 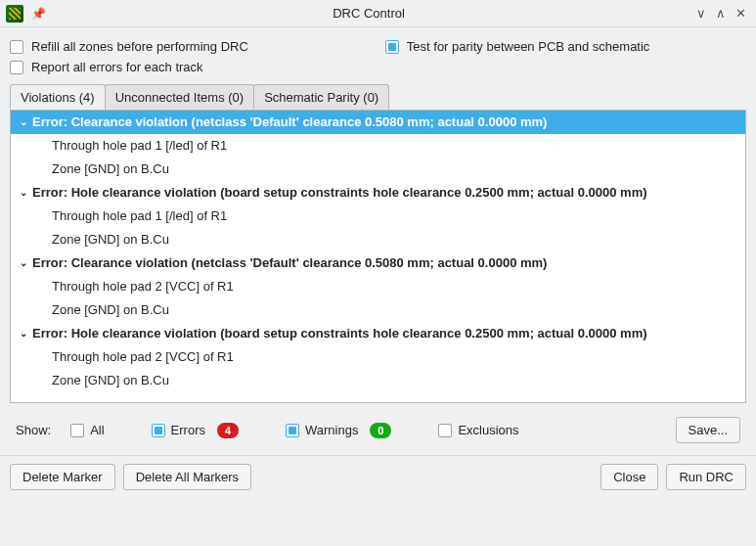 What do you see at coordinates (97, 431) in the screenshot?
I see `filter-all-label: All` at bounding box center [97, 431].